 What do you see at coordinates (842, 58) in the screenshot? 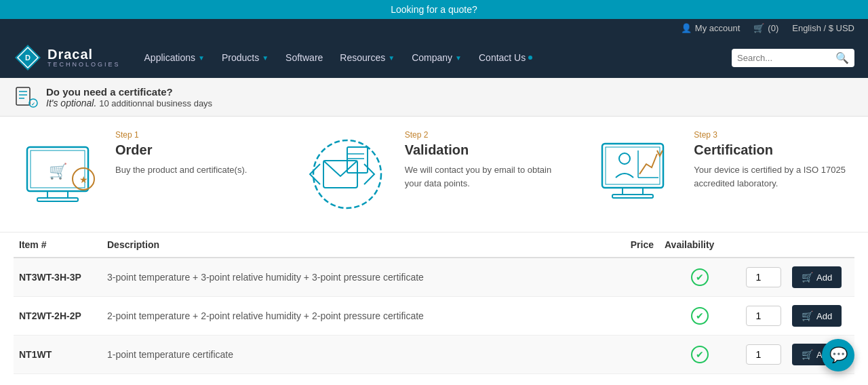
I see `search-icon: 🔍` at bounding box center [842, 58].